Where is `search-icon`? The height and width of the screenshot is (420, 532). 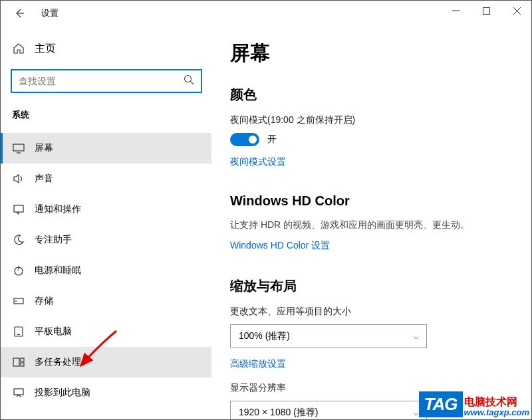
search-icon is located at coordinates (189, 81).